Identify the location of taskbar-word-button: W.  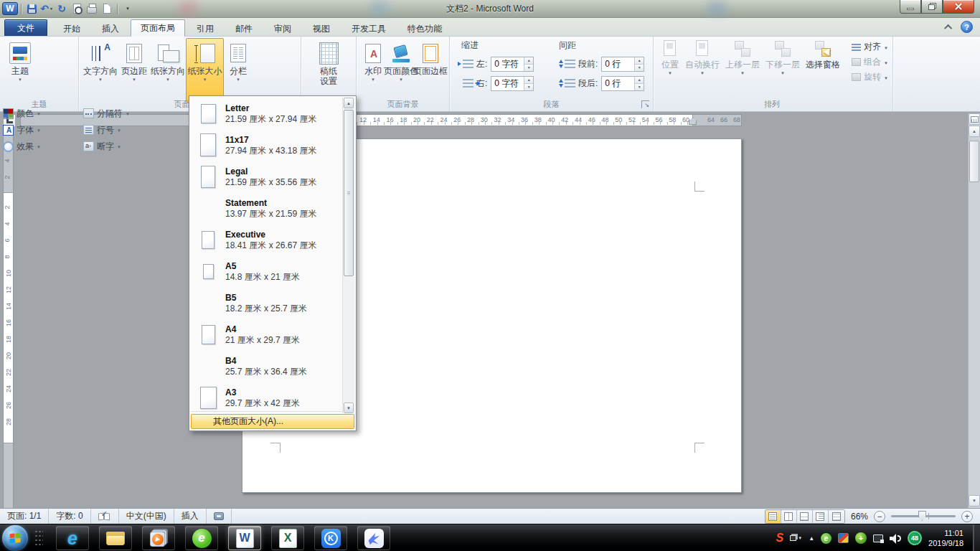
(245, 538).